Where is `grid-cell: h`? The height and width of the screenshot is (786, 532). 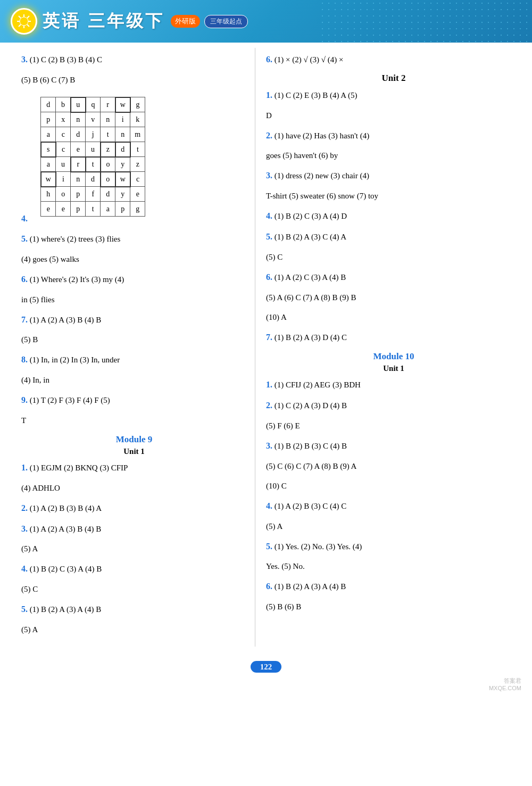 grid-cell: h is located at coordinates (48, 194).